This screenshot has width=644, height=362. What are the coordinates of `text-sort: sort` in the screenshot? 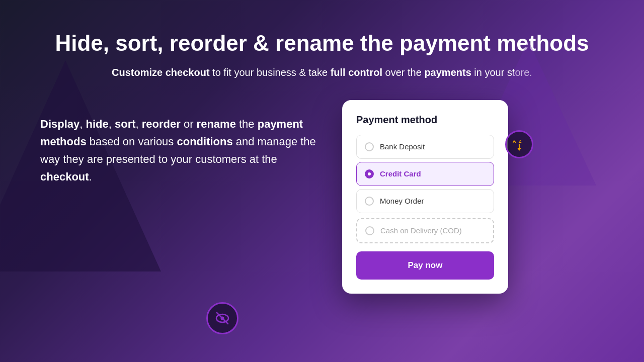 It's located at (125, 124).